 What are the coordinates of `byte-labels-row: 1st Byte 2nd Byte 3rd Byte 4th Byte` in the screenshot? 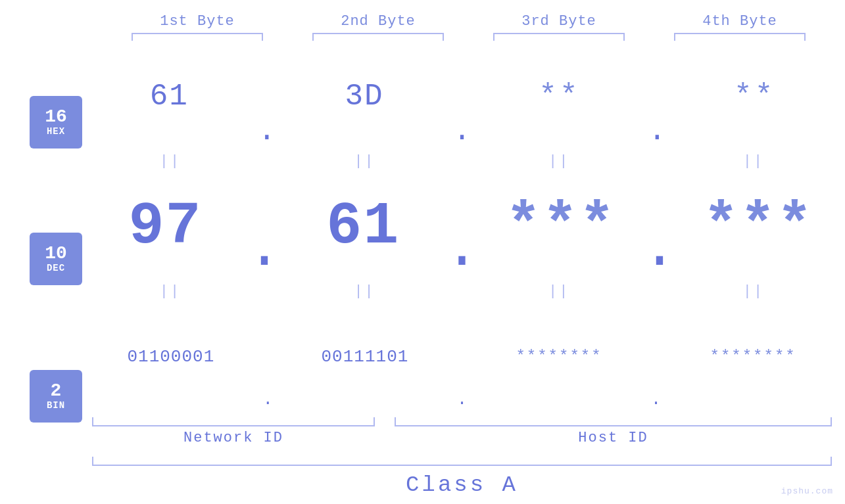 It's located at (469, 21).